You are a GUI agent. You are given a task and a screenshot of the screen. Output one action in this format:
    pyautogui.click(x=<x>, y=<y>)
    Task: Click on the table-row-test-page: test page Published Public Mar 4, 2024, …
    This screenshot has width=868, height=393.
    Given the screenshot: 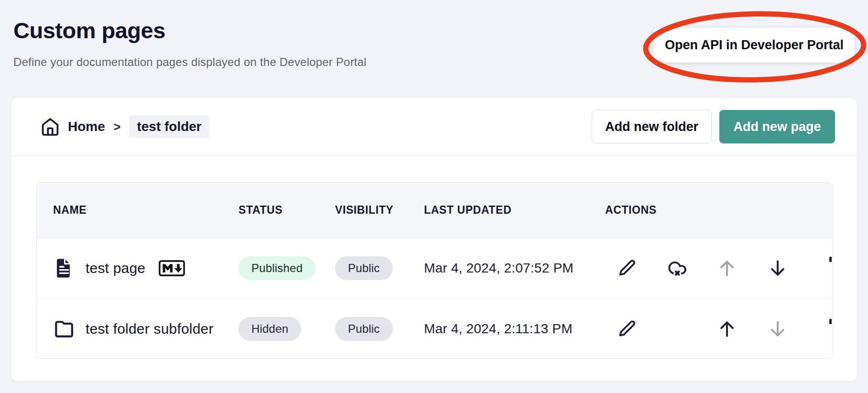 What is the action you would take?
    pyautogui.click(x=435, y=268)
    